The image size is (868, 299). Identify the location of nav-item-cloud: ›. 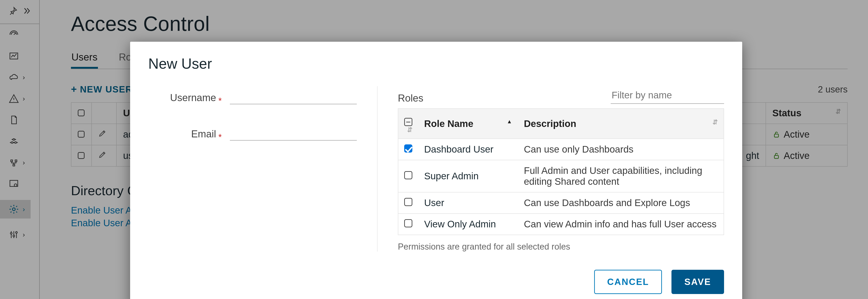
(17, 78).